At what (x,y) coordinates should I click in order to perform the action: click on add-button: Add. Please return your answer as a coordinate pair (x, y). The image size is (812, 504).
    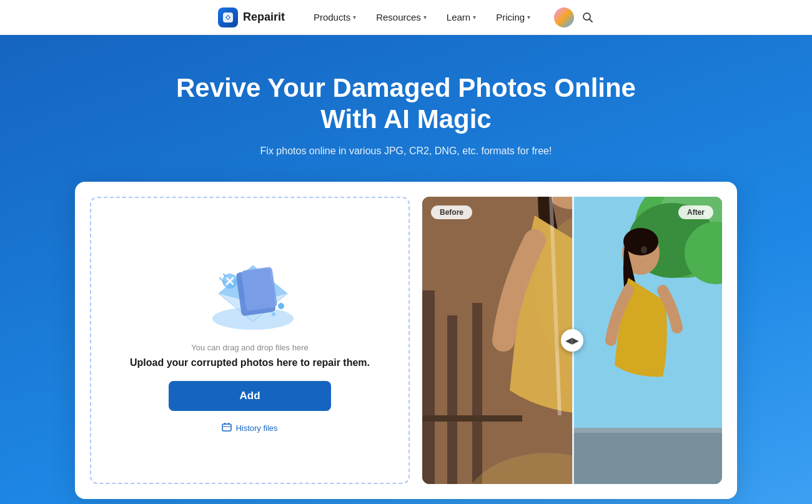
    Looking at the image, I should click on (250, 396).